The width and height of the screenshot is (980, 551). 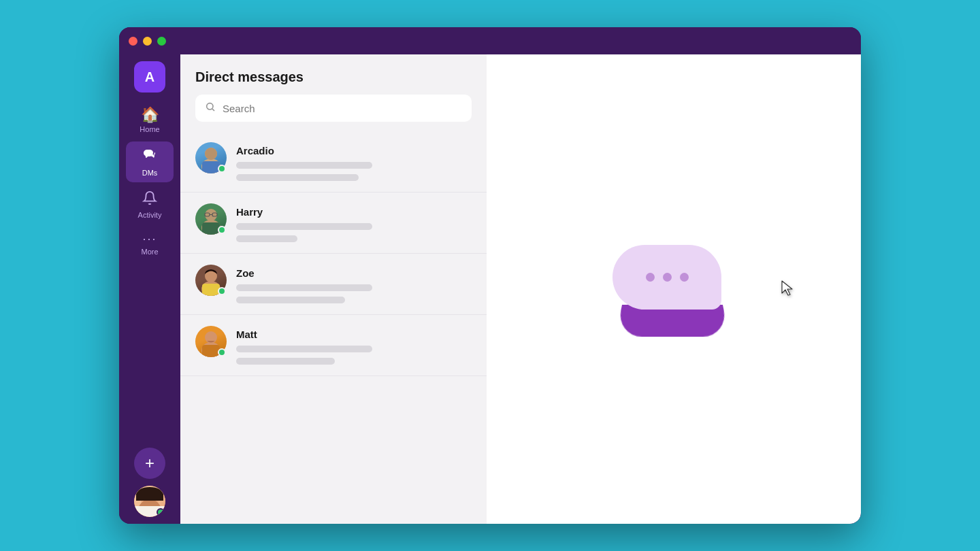 What do you see at coordinates (333, 162) in the screenshot?
I see `dm-item-arcadio: Arcadio` at bounding box center [333, 162].